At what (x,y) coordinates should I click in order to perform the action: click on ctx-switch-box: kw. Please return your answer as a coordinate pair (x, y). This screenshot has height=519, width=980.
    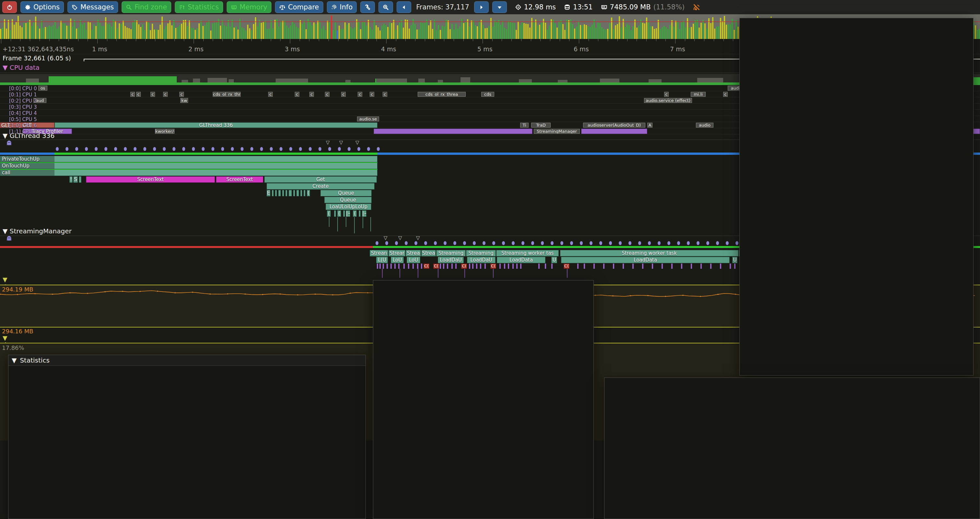
    Looking at the image, I should click on (184, 101).